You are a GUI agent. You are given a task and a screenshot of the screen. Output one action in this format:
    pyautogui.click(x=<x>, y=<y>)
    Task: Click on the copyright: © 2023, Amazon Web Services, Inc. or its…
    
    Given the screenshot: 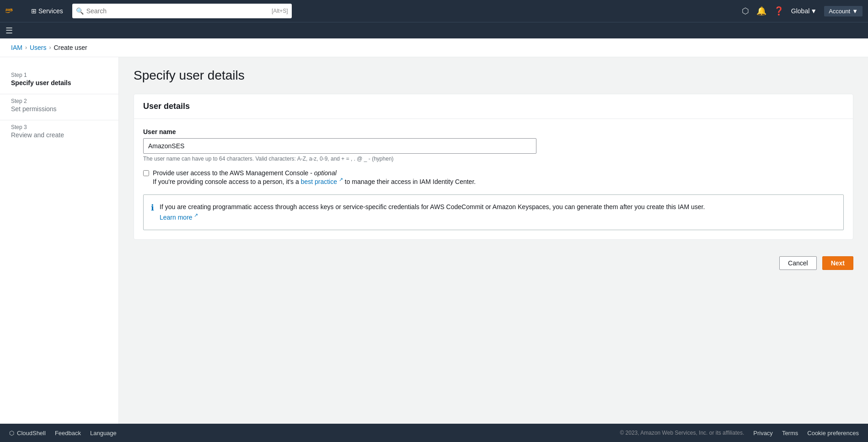 What is the action you would take?
    pyautogui.click(x=682, y=433)
    